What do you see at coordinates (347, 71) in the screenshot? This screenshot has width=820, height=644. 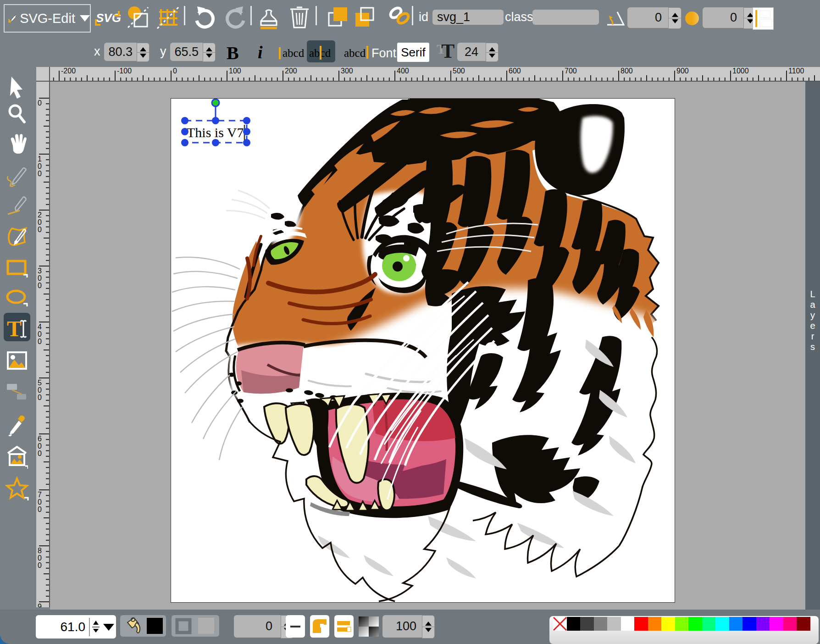 I see `svg-text: 300` at bounding box center [347, 71].